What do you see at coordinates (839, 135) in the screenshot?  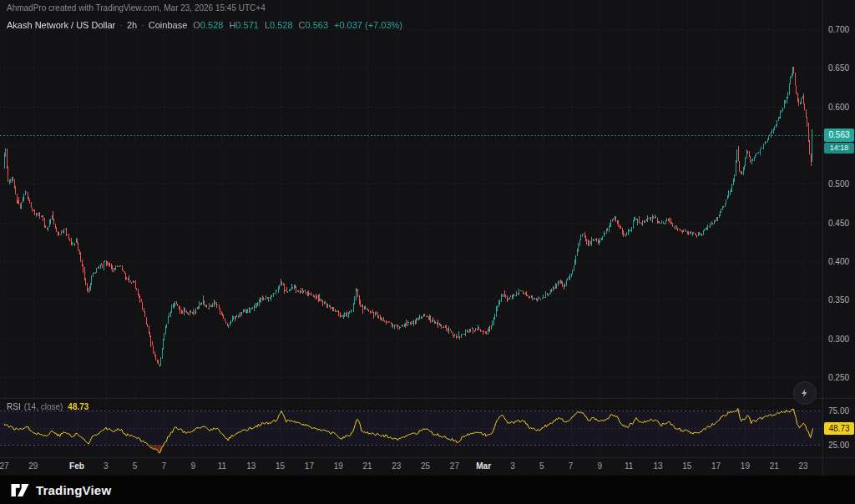 I see `last-price-badge: 0.563` at bounding box center [839, 135].